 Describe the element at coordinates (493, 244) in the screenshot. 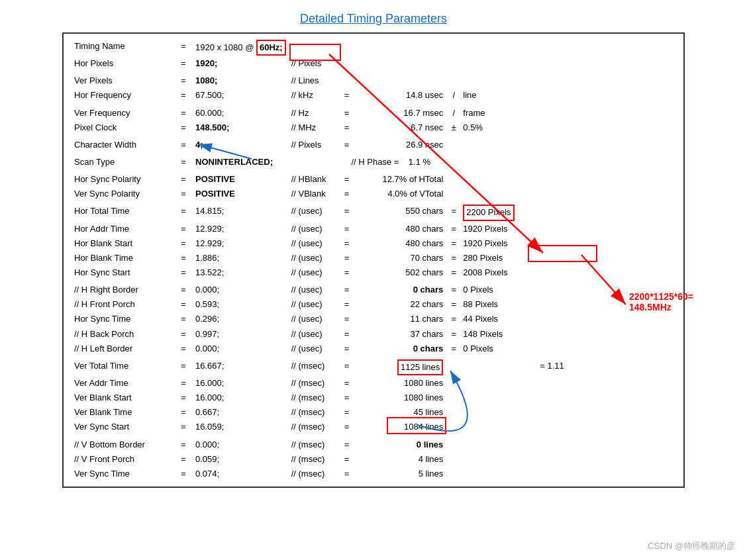

I see `row-num2: 1920 Pixels` at that location.